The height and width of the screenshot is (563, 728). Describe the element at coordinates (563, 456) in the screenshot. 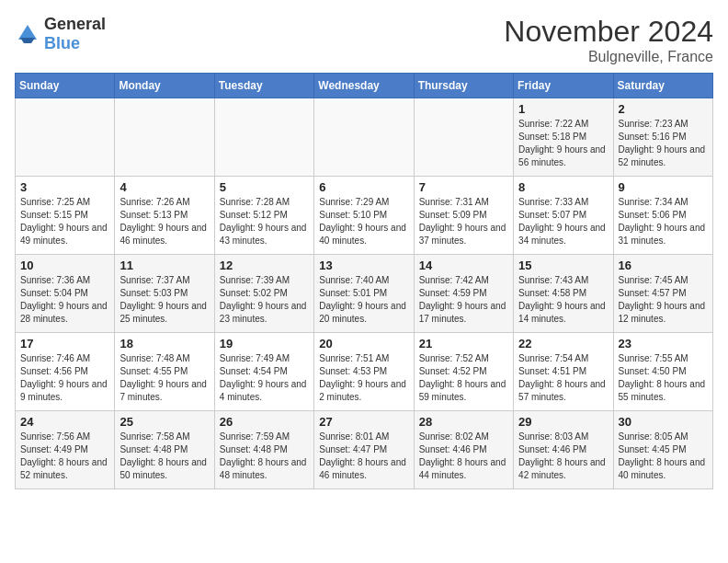

I see `day-info: Sunrise: 8:03 AM Sunset: 4:46 PM Dayligh…` at that location.